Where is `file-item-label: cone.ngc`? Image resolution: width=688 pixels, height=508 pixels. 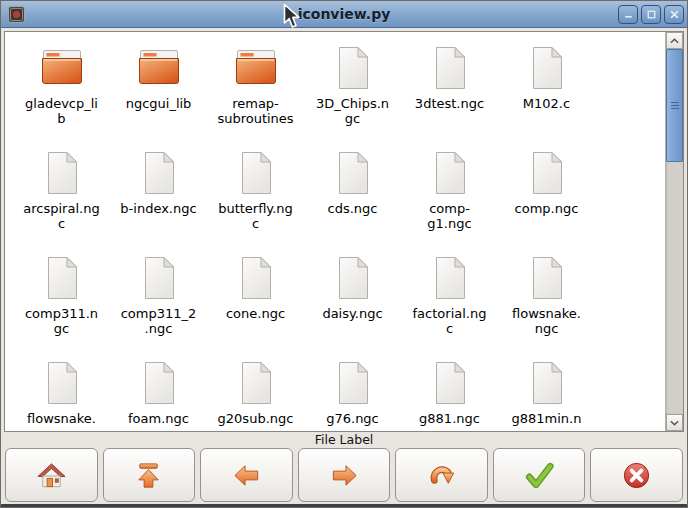 file-item-label: cone.ngc is located at coordinates (256, 314).